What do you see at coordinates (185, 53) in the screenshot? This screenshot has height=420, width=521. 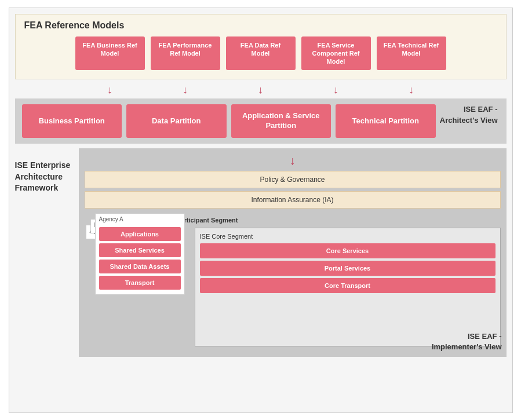 I see `fea-box-performance: FEA Performance Ref Model` at bounding box center [185, 53].